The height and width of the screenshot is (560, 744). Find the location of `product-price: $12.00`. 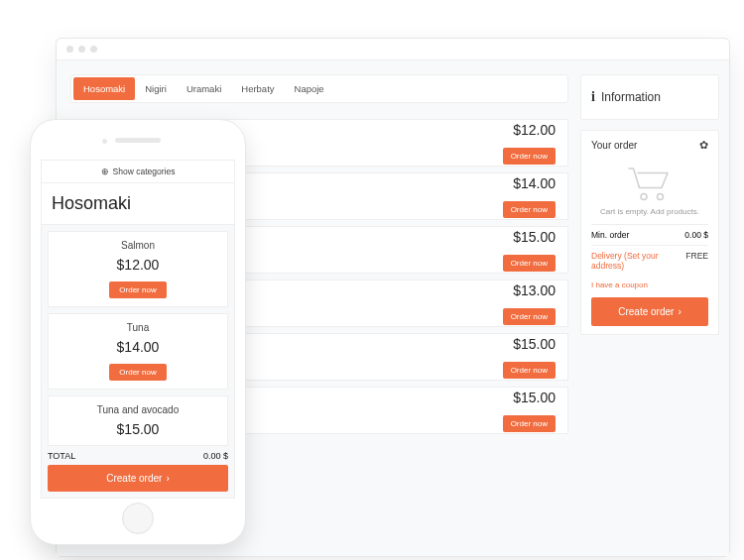

product-price: $12.00 is located at coordinates (534, 130).